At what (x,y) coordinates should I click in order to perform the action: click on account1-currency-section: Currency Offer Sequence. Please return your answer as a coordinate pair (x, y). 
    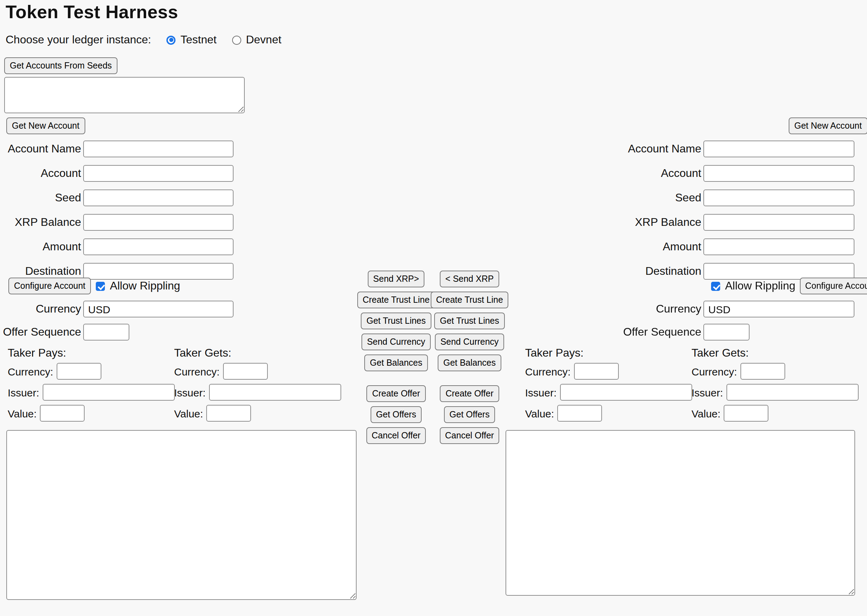
    Looking at the image, I should click on (119, 321).